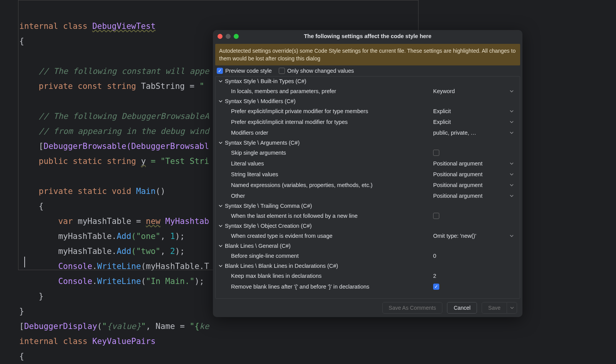 The height and width of the screenshot is (364, 616). What do you see at coordinates (281, 266) in the screenshot?
I see `group-title: Blank Lines \ Blank Lines in Declaration…` at bounding box center [281, 266].